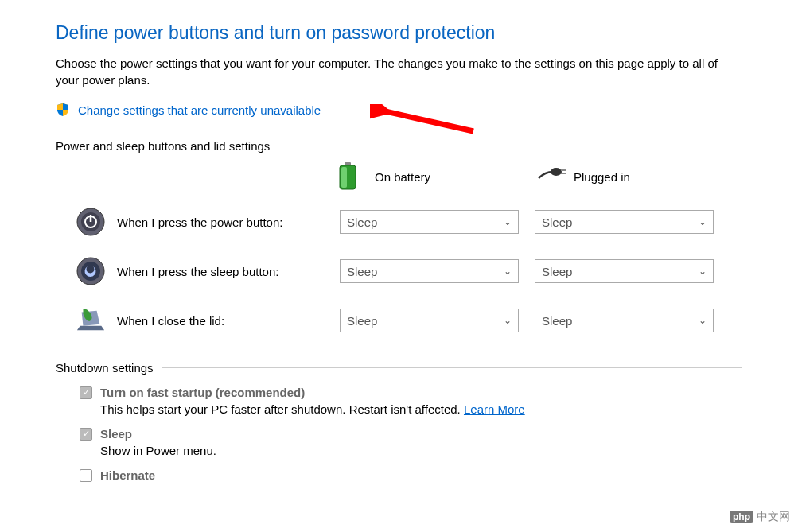 The height and width of the screenshot is (532, 798). Describe the element at coordinates (199, 110) in the screenshot. I see `change-settings-link: Change settings that are currently unava…` at that location.